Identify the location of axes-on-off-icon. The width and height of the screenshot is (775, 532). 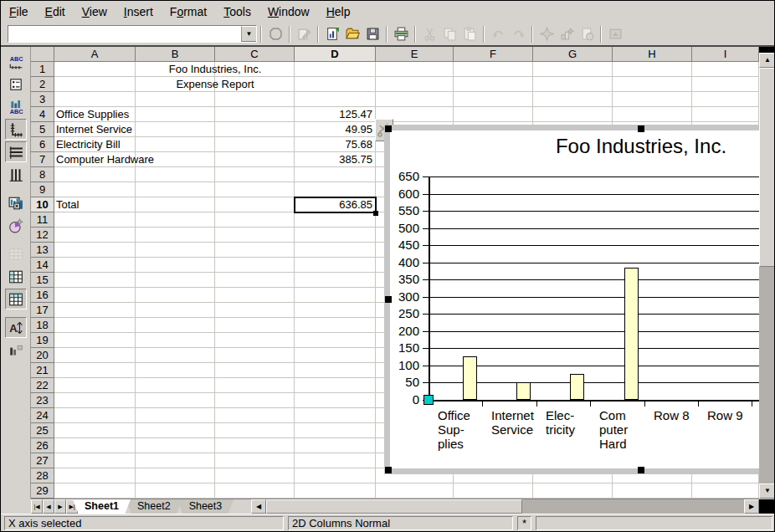
(16, 129).